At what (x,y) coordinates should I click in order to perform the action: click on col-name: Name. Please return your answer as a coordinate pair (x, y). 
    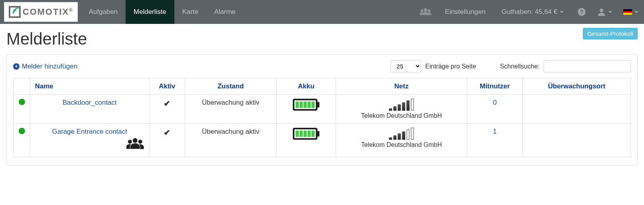
    Looking at the image, I should click on (90, 87).